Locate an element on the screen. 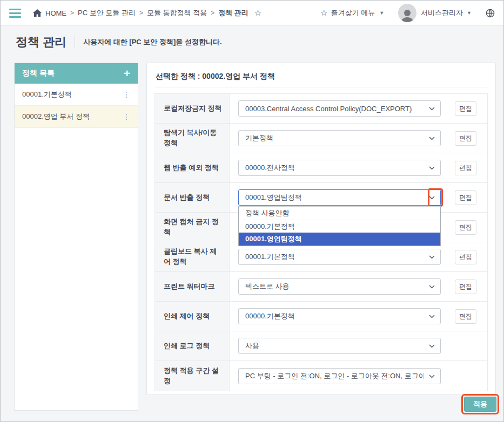 The height and width of the screenshot is (422, 504). row-control: 00003.Central Access Control Policy(DOC_… is located at coordinates (359, 108).